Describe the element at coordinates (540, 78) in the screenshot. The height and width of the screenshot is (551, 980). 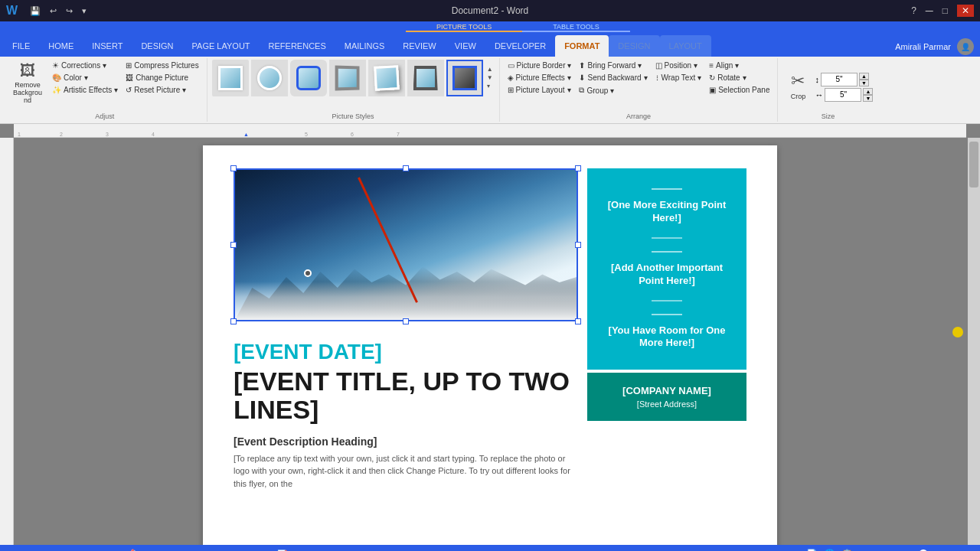
I see `picture-effects-btn: ◈Picture Effects▾` at that location.